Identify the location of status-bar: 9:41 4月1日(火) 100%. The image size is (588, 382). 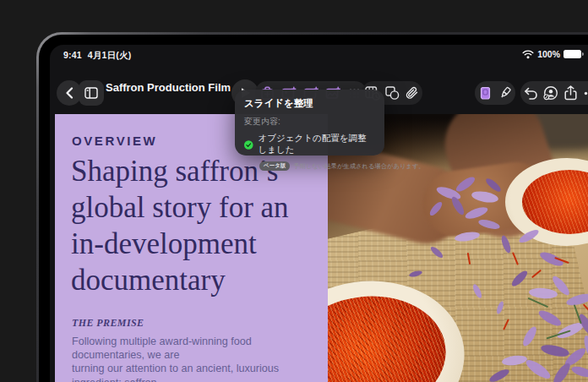
(319, 54).